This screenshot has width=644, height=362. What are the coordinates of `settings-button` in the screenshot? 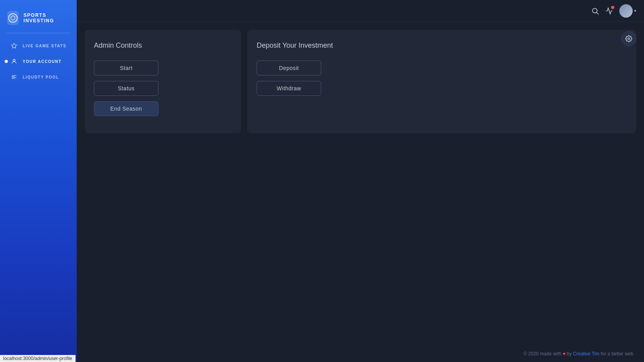 It's located at (629, 39).